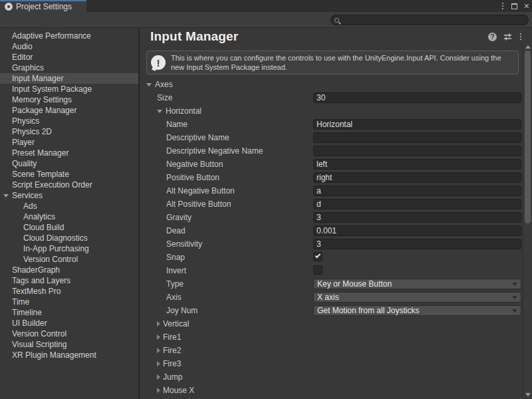 Image resolution: width=532 pixels, height=399 pixels. I want to click on sidebar-item-label: Editor, so click(23, 57).